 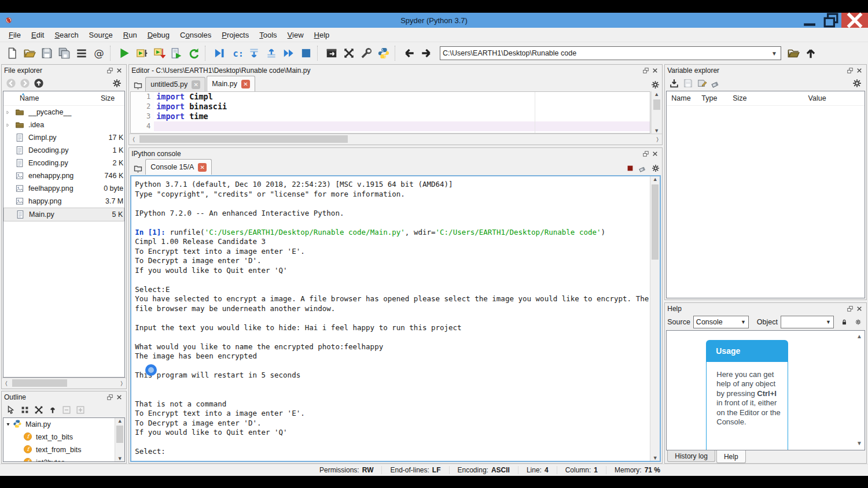 I want to click on open-file-icon, so click(x=30, y=53).